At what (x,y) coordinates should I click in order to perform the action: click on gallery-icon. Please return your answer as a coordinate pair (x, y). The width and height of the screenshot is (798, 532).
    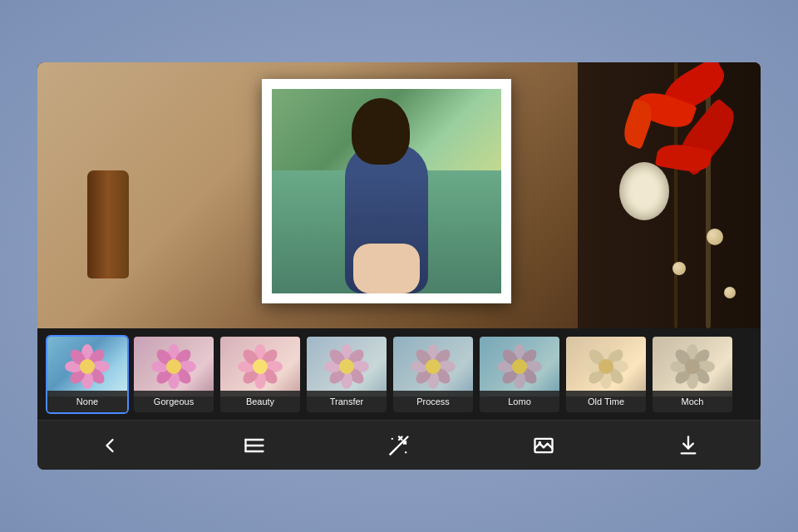
    Looking at the image, I should click on (544, 446).